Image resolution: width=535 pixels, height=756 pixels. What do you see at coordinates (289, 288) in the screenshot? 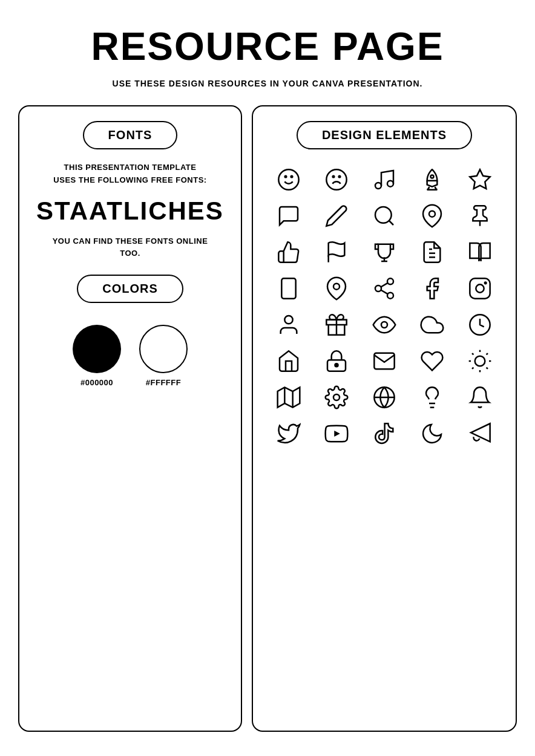
I see `phone-icon` at bounding box center [289, 288].